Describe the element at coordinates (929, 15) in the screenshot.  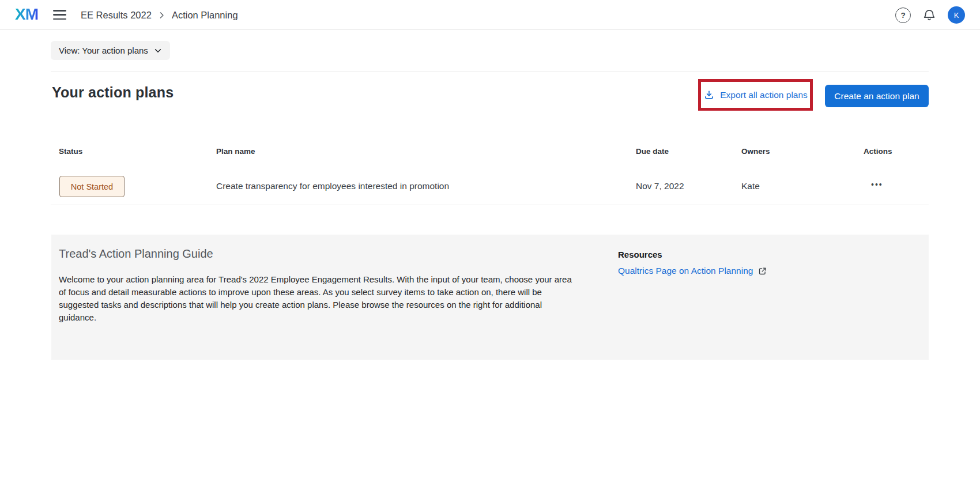
I see `notifications-bell-icon` at that location.